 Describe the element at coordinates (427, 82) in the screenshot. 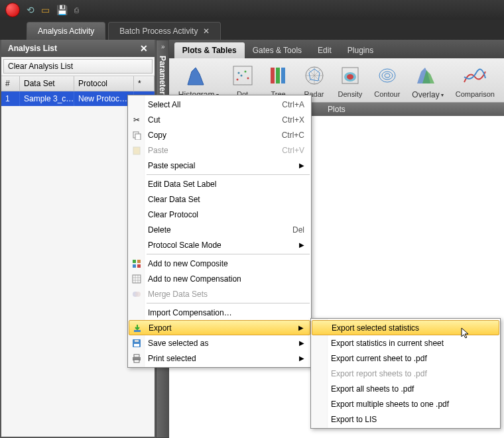

I see `overlay-button: Overlay▾` at that location.